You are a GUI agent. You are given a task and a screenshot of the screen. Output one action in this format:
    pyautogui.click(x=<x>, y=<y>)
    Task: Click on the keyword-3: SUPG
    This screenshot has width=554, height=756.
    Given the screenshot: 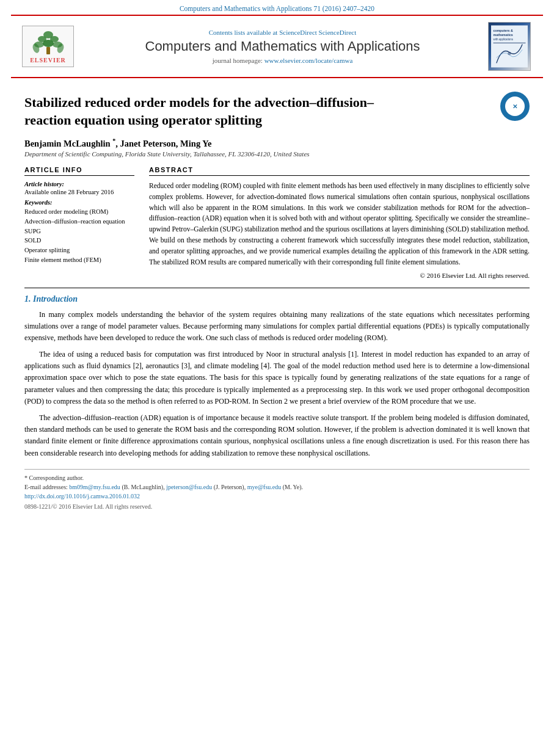 What is the action you would take?
    pyautogui.click(x=79, y=231)
    